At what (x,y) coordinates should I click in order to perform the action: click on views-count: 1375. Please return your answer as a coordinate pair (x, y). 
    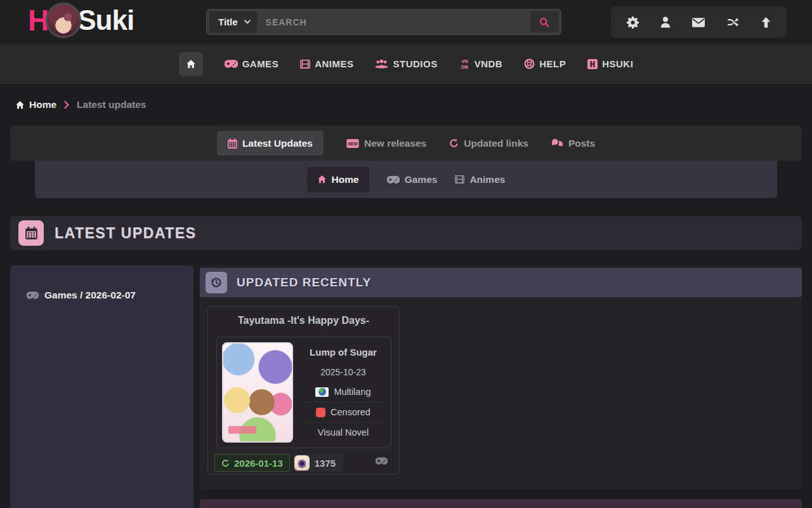
    Looking at the image, I should click on (325, 464).